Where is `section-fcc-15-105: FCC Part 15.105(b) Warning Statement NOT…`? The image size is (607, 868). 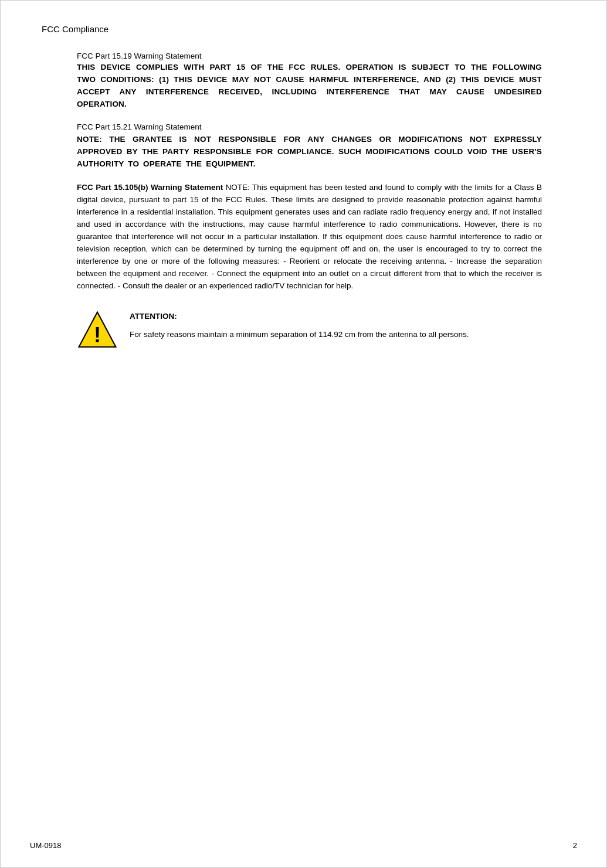 section-fcc-15-105: FCC Part 15.105(b) Warning Statement NOT… is located at coordinates (310, 237).